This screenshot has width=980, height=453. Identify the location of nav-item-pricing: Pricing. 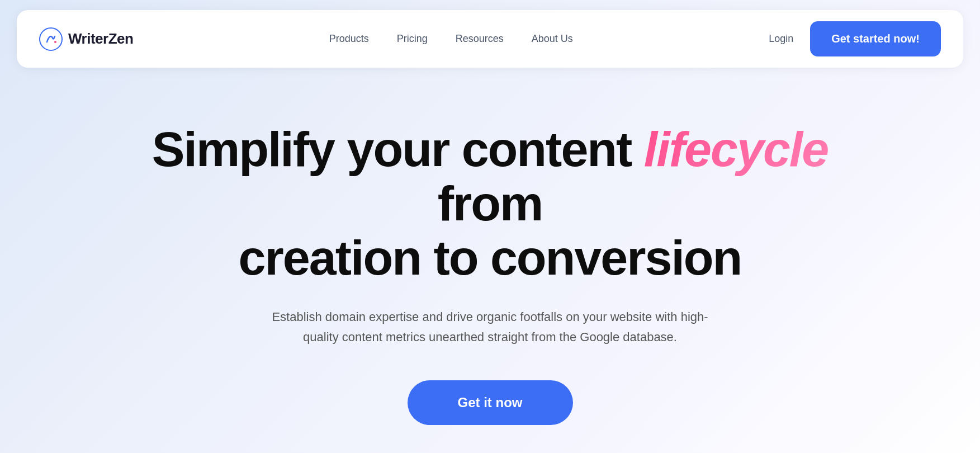
(413, 39).